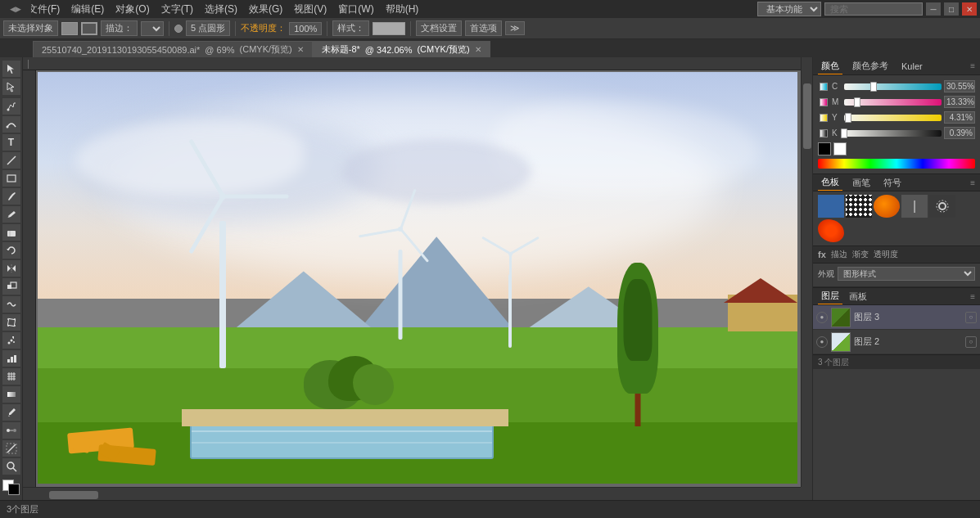 The height and width of the screenshot is (518, 980). Describe the element at coordinates (973, 183) in the screenshot. I see `swatch-panel-collapse: ≡` at that location.